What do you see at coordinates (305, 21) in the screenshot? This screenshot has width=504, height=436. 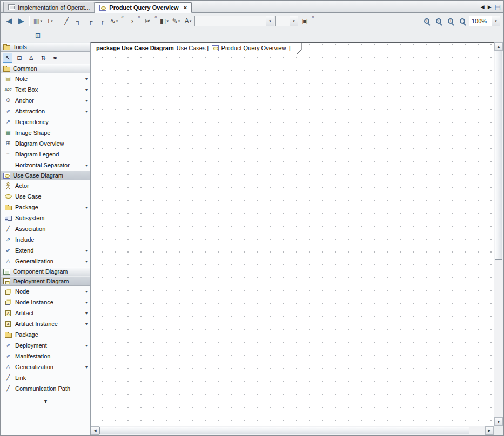 I see `image-button: ▣` at bounding box center [305, 21].